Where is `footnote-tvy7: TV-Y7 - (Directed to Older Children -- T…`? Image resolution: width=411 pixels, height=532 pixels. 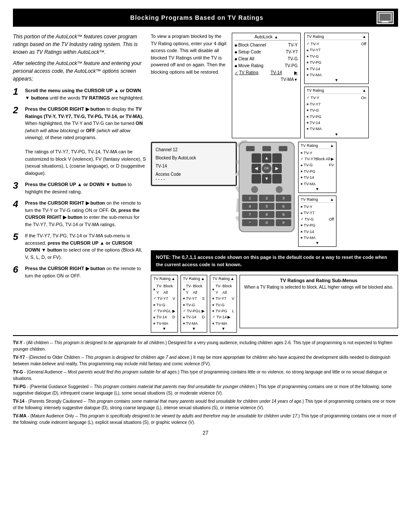 footnote-tvy7: TV-Y7 - (Directed to Older Children -- T… is located at coordinates (206, 361).